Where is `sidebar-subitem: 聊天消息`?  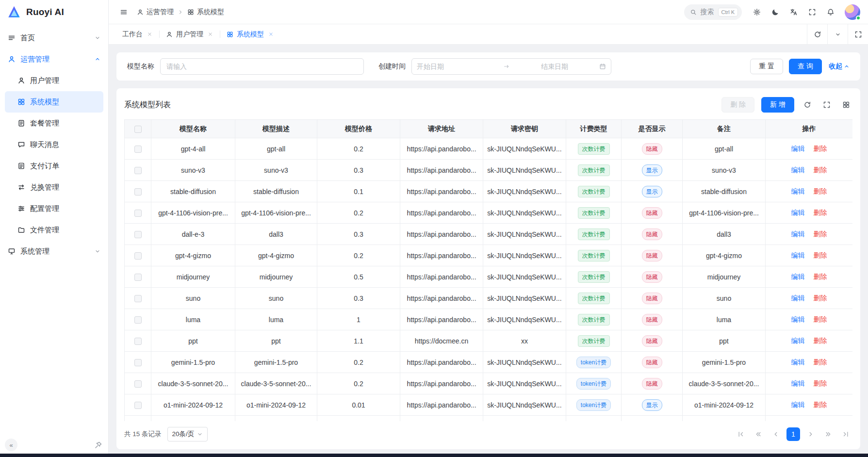
sidebar-subitem: 聊天消息 is located at coordinates (54, 145).